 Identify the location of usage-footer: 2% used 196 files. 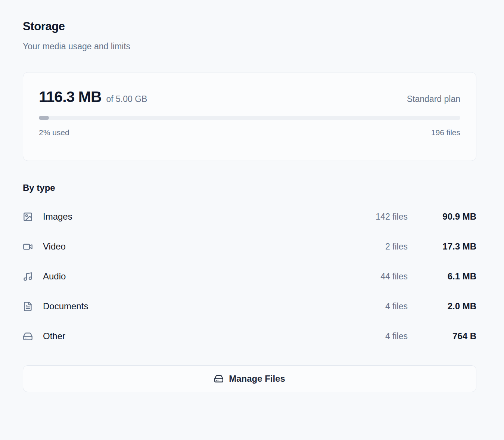
(249, 133).